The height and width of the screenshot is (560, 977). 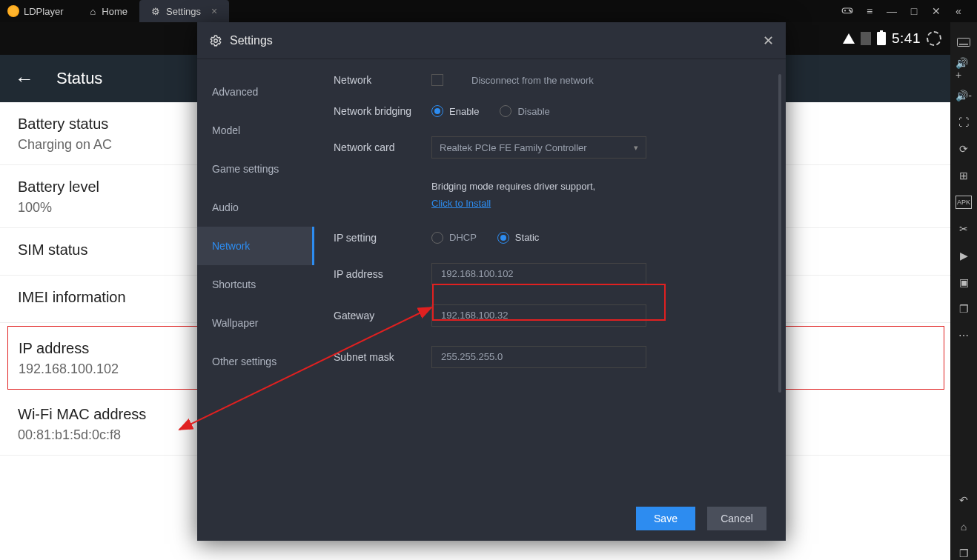 What do you see at coordinates (964, 291) in the screenshot?
I see `right-toolbar: 🔊+ 🔊- ⛶ ⟳ ⊞ APK ✂ ▶ ▣ ❐ ⋯ ↶ ⌂ ❐` at bounding box center [964, 291].